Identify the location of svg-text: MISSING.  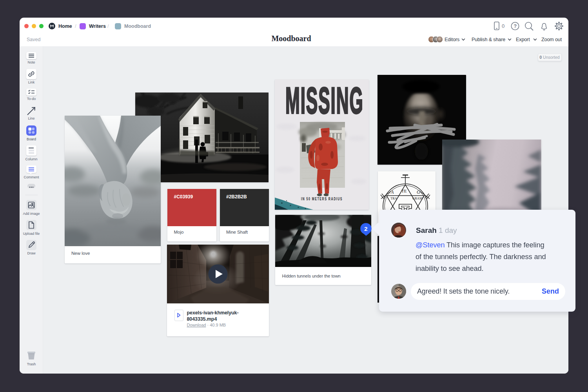
(325, 101).